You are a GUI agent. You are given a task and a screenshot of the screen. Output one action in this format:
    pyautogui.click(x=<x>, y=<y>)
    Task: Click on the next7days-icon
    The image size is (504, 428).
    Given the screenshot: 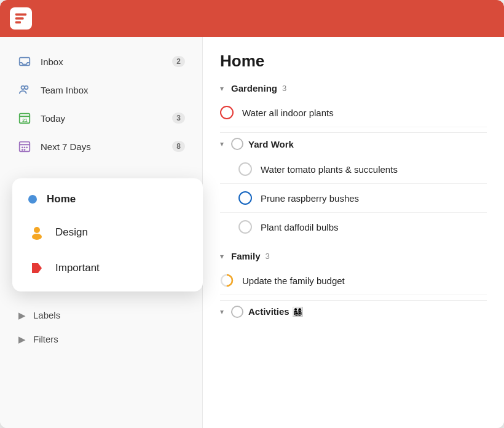 What is the action you would take?
    pyautogui.click(x=25, y=146)
    